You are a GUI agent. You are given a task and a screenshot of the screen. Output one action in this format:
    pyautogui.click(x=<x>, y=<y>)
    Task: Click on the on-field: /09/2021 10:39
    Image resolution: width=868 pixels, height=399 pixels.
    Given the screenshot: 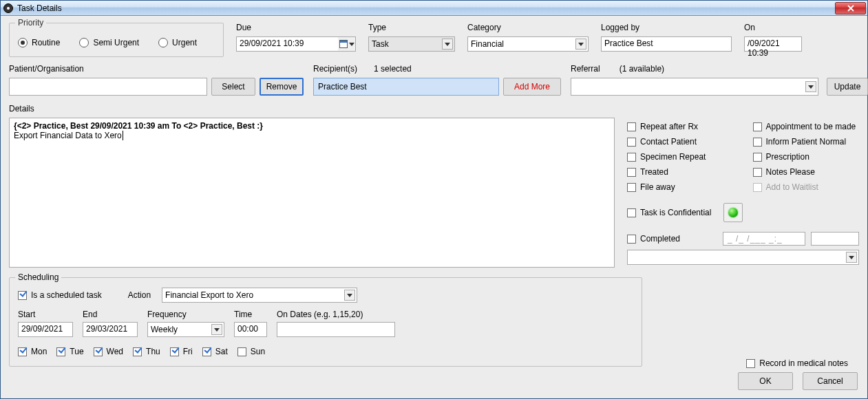 What is the action you would take?
    pyautogui.click(x=773, y=44)
    